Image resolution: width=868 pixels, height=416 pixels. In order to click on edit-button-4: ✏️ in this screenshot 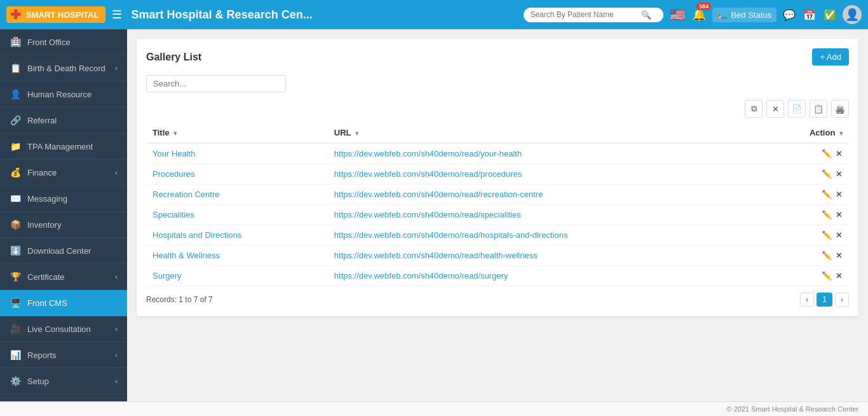, I will do `click(827, 235)`.